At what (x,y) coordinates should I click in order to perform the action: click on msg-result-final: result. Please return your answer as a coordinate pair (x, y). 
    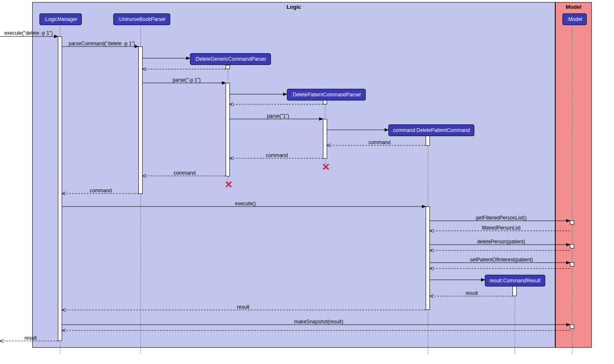
    Looking at the image, I should click on (31, 338).